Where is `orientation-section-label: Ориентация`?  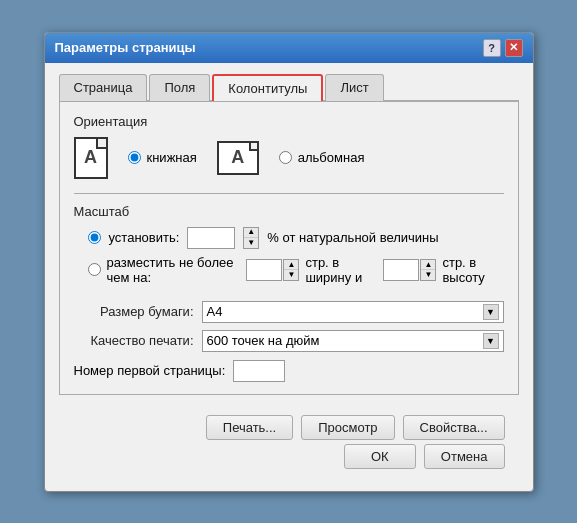 orientation-section-label: Ориентация is located at coordinates (289, 122).